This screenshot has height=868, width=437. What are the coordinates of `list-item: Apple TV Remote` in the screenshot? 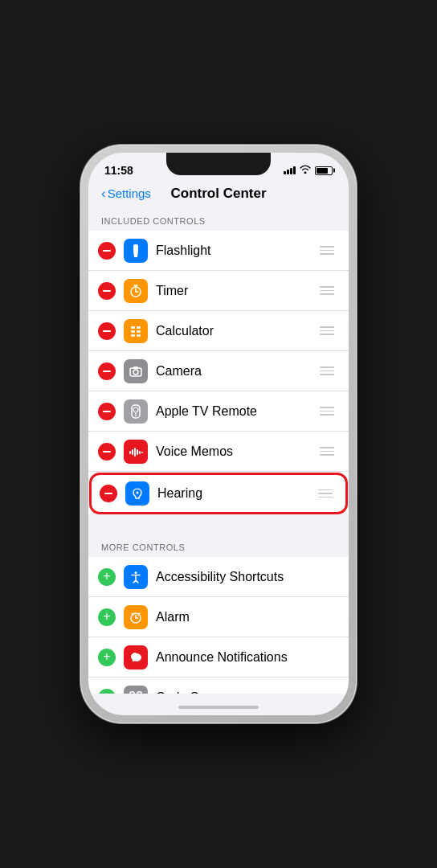 It's located at (218, 411).